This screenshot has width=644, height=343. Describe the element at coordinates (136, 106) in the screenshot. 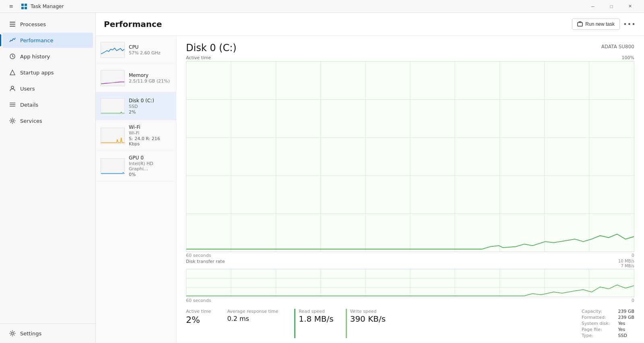

I see `device-item-disk0: Disk 0 (C:) SSD 2%` at that location.